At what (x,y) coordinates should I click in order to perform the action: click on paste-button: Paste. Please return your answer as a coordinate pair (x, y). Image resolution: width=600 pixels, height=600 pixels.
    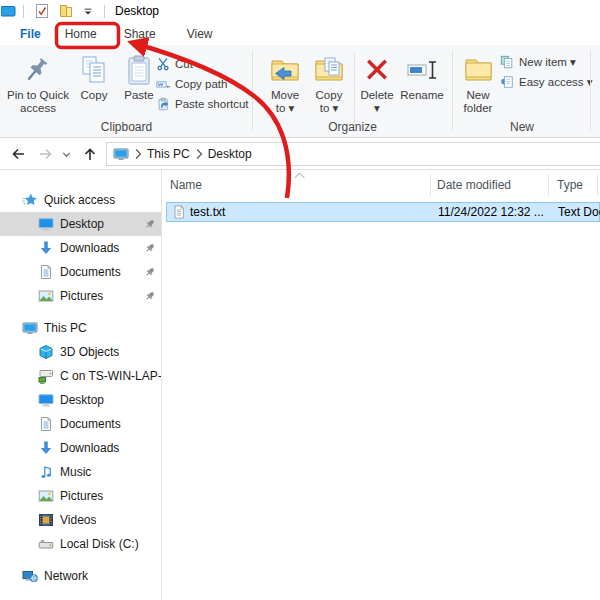
    Looking at the image, I should click on (139, 86).